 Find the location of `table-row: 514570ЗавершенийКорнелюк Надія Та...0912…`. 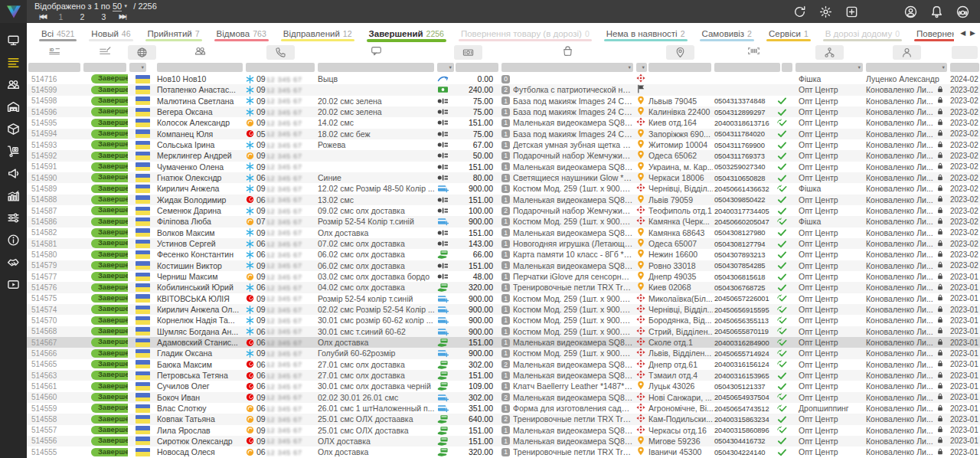

table-row: 514570ЗавершенийКорнелюк Надія Та...0912… is located at coordinates (504, 320).